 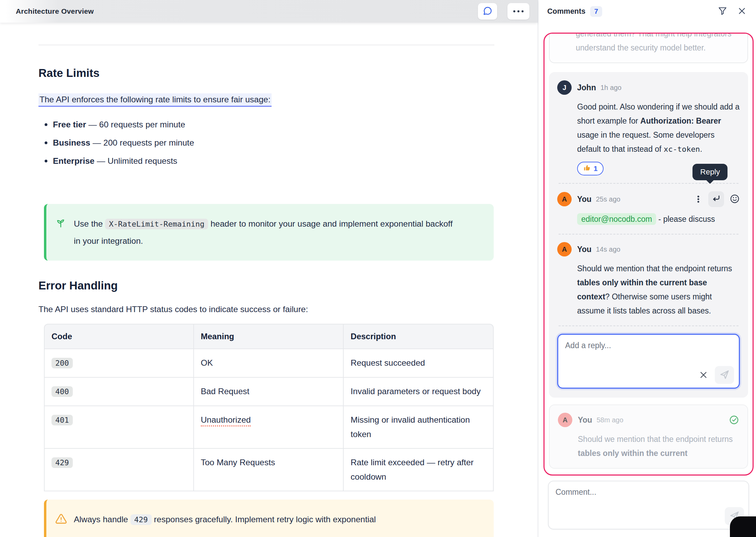 What do you see at coordinates (266, 143) in the screenshot?
I see `rate-limit-list: Free tier — 60 requests per minute Busin…` at bounding box center [266, 143].